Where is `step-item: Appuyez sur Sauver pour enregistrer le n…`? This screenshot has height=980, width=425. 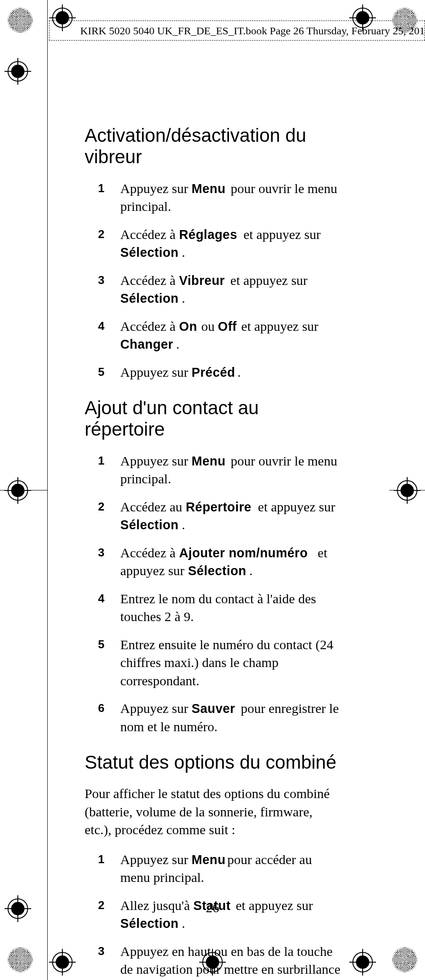
step-item: Appuyez sur Sauver pour enregistrer le n… is located at coordinates (219, 718).